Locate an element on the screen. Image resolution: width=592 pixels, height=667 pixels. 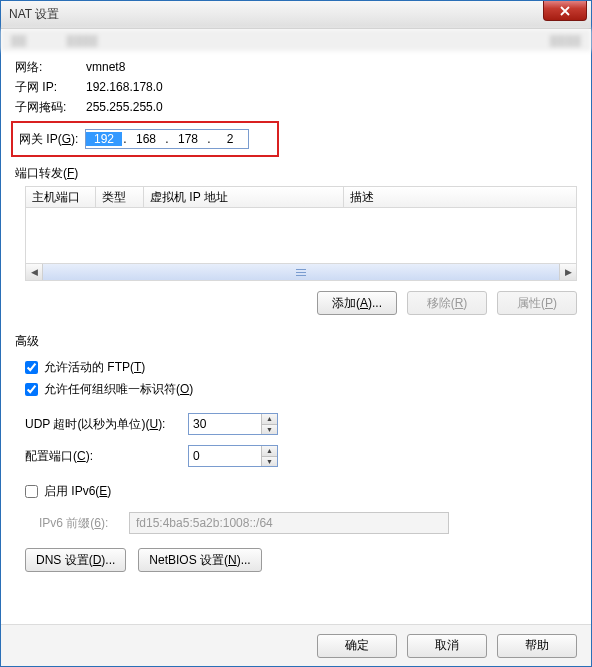
properties-button: 属性(P) is located at coordinates (537, 303).